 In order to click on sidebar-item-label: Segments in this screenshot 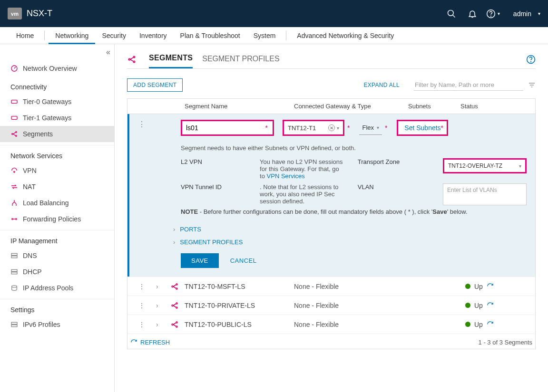, I will do `click(38, 134)`.